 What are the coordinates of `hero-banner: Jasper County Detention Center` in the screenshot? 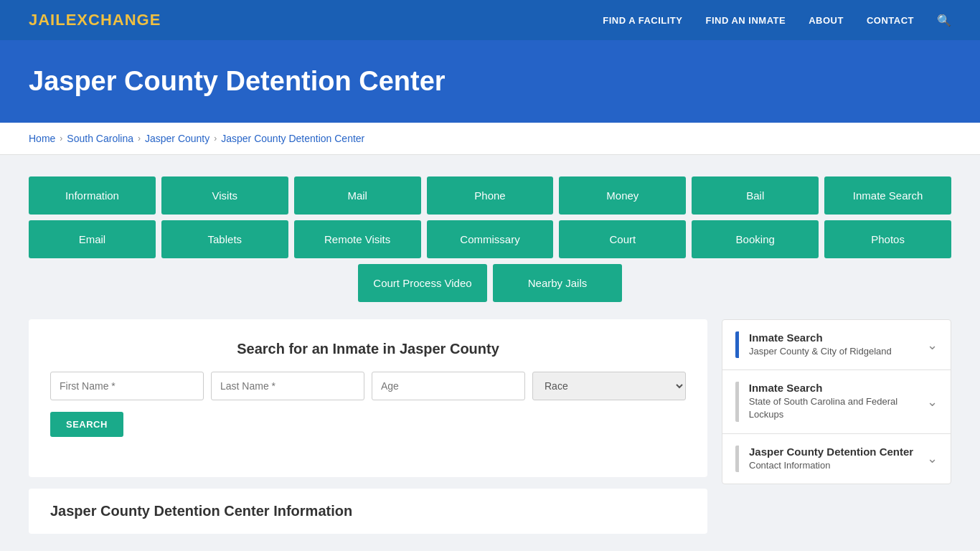 It's located at (490, 82).